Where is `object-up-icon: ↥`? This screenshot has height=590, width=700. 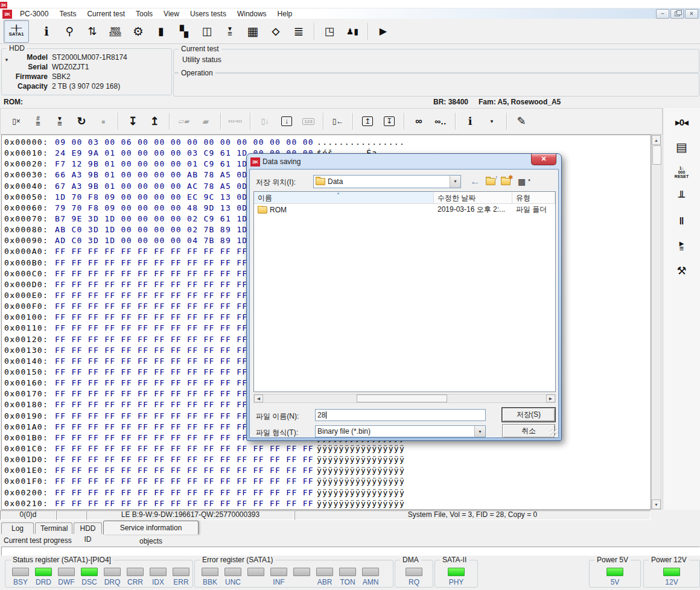
object-up-icon: ↥ is located at coordinates (368, 121).